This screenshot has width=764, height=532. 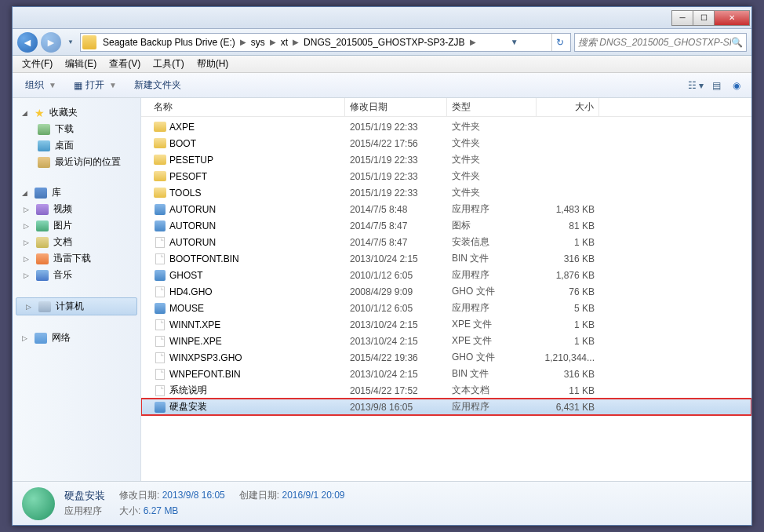 I want to click on forward-button: ►, so click(x=51, y=42).